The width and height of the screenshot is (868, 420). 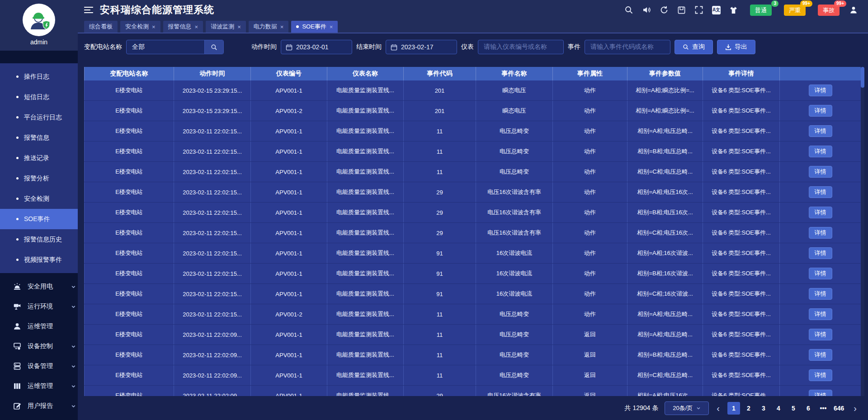 What do you see at coordinates (795, 10) in the screenshot?
I see `alert-tag: 严重99+` at bounding box center [795, 10].